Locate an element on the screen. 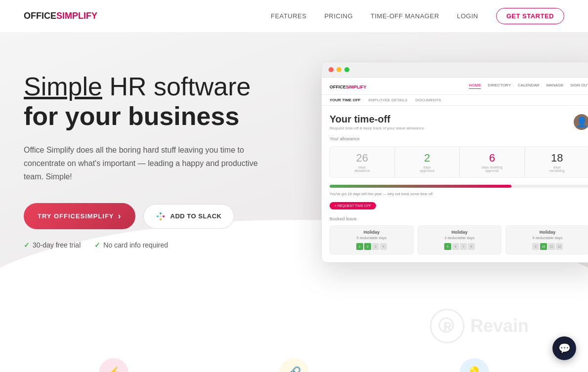 The image size is (588, 372). add-to-slack-button: ADD TO SLACK is located at coordinates (189, 216).